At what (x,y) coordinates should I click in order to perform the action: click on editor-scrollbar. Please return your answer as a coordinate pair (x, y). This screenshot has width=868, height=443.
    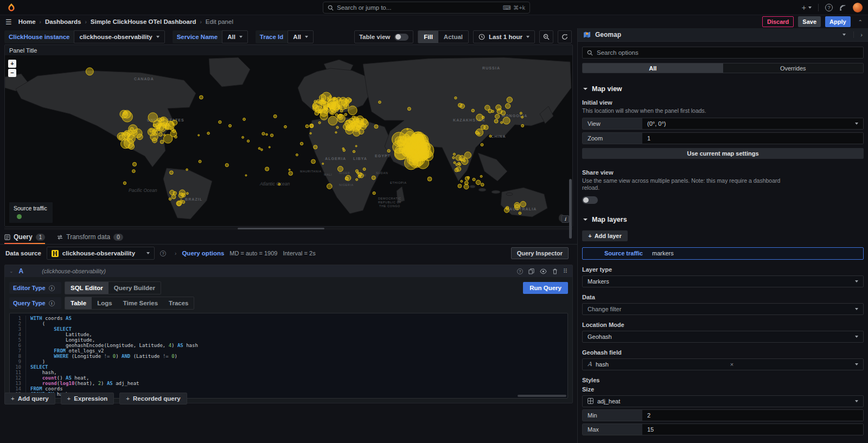
    Looking at the image, I should click on (542, 396).